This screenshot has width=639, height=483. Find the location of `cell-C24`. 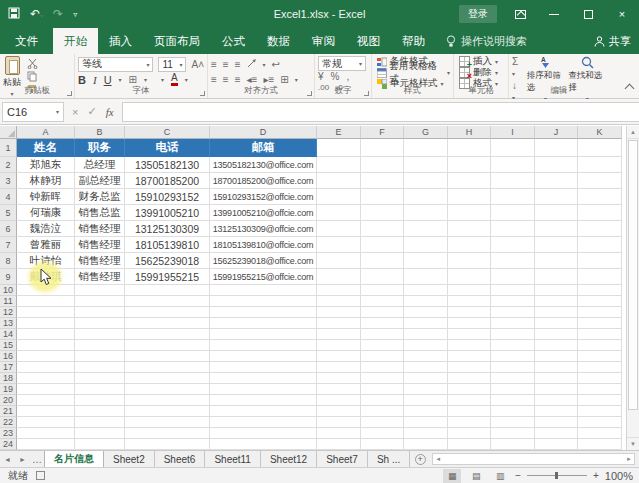

cell-C24 is located at coordinates (168, 444).